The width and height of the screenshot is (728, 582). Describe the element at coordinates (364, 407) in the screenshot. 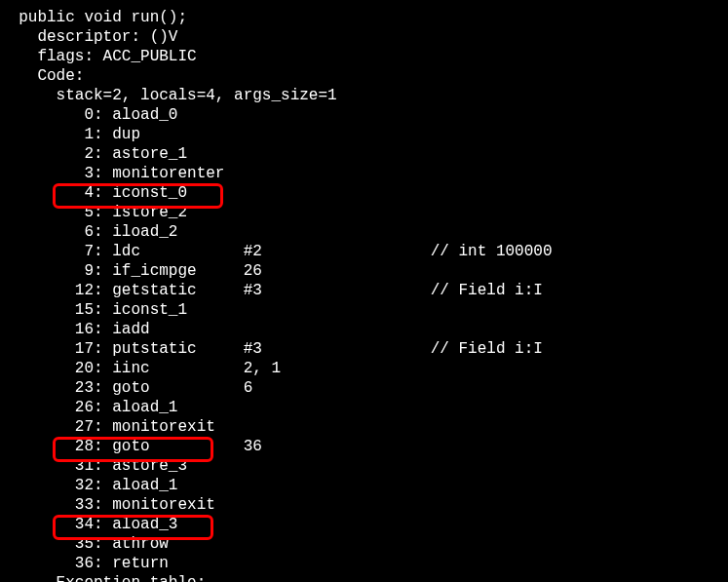

I see `code-line: 26: aload_1` at that location.